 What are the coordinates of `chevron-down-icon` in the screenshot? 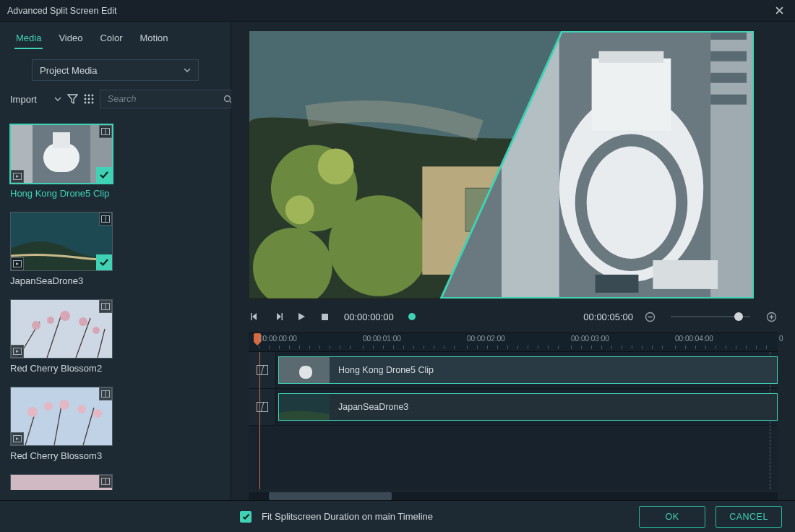 It's located at (58, 99).